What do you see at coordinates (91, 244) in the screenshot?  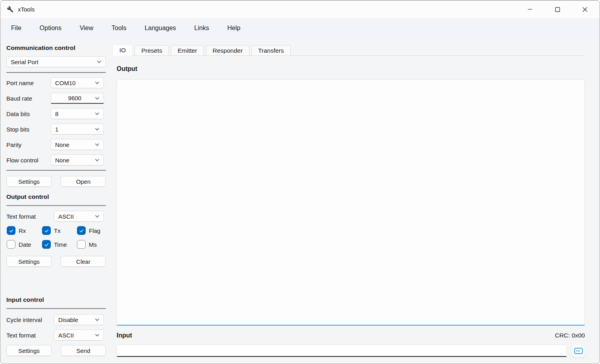 I see `ms-checkbox-item: Ms` at bounding box center [91, 244].